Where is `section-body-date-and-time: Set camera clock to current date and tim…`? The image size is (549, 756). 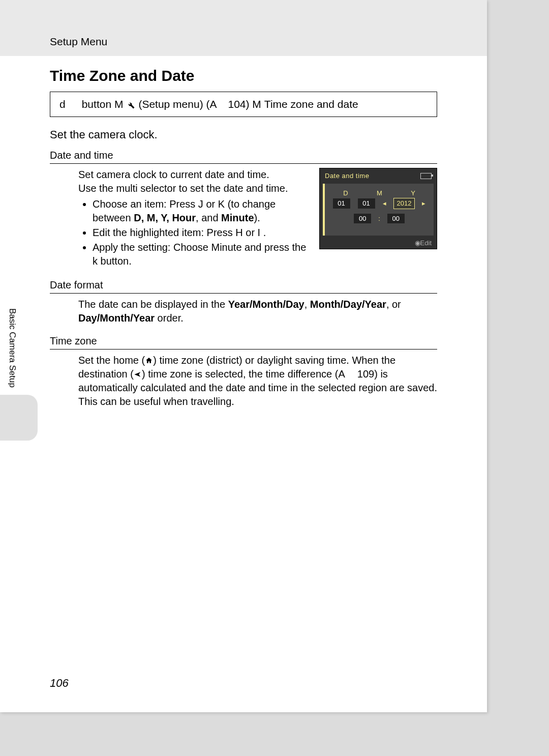
section-body-date-and-time: Set camera clock to current date and tim… is located at coordinates (243, 219).